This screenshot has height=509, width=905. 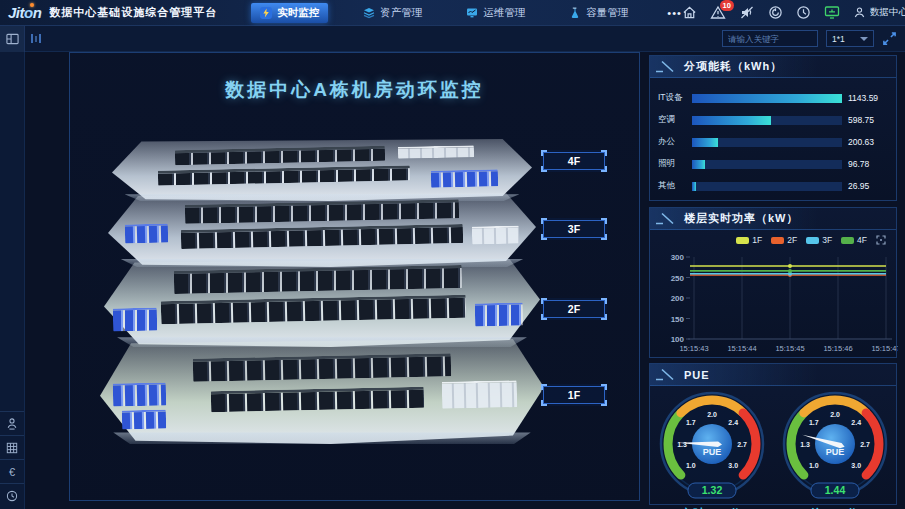 I want to click on legend-item-4f: 4F, so click(x=854, y=240).